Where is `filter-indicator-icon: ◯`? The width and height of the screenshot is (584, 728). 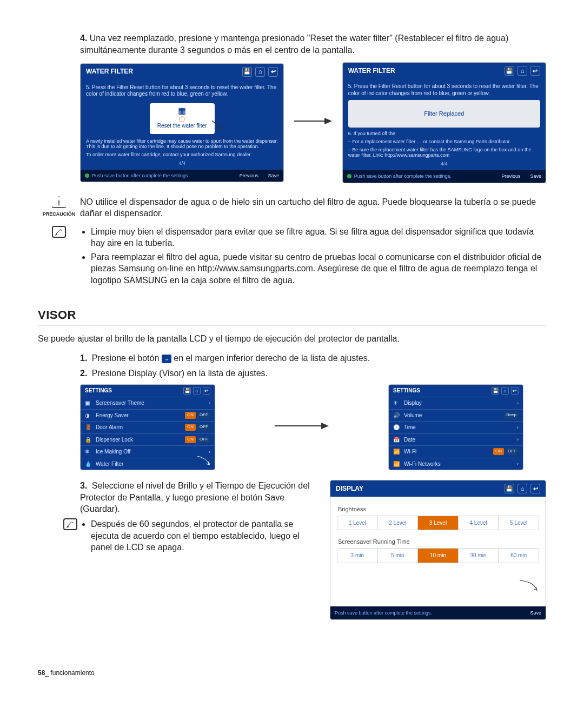
filter-indicator-icon: ◯ is located at coordinates (182, 119).